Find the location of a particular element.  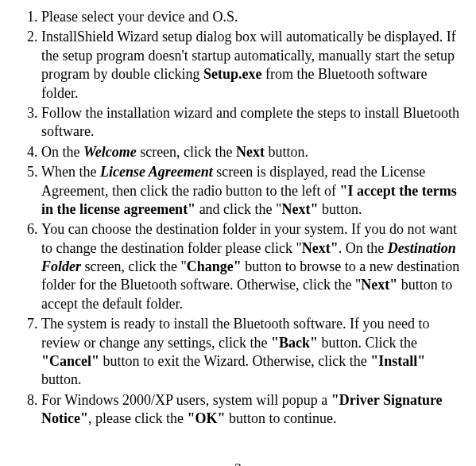

text-segment: screen, click the is located at coordinates (186, 152).